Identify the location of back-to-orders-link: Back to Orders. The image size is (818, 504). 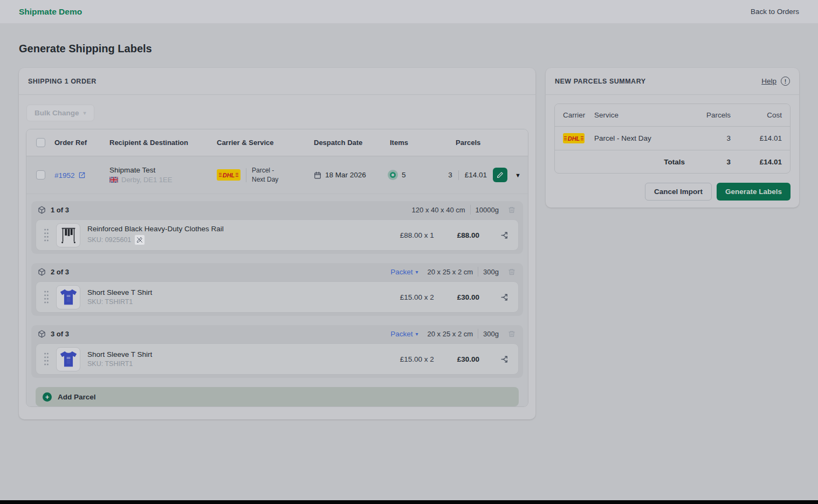
(775, 12).